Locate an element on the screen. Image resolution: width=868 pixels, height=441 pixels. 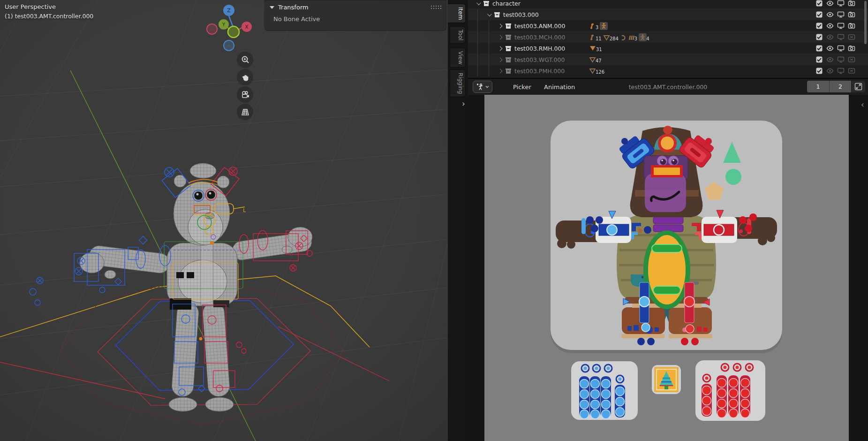
axis-gizmo: Z Y X is located at coordinates (231, 27).